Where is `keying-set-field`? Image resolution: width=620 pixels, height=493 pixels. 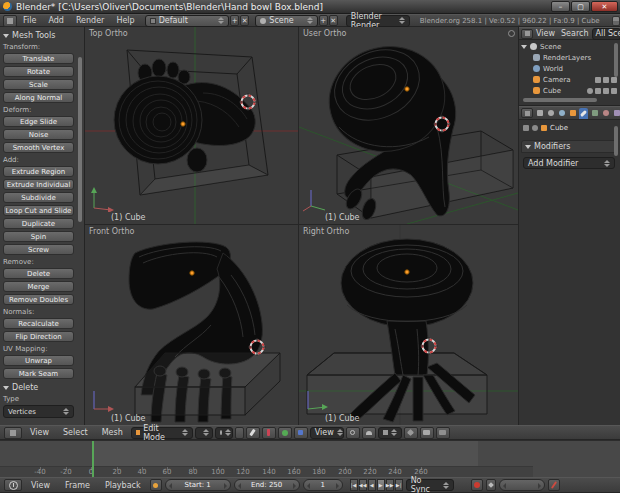 keying-set-field is located at coordinates (522, 485).